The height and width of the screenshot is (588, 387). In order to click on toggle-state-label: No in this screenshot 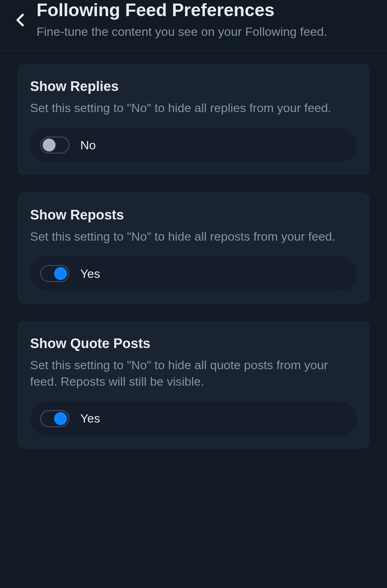, I will do `click(88, 145)`.